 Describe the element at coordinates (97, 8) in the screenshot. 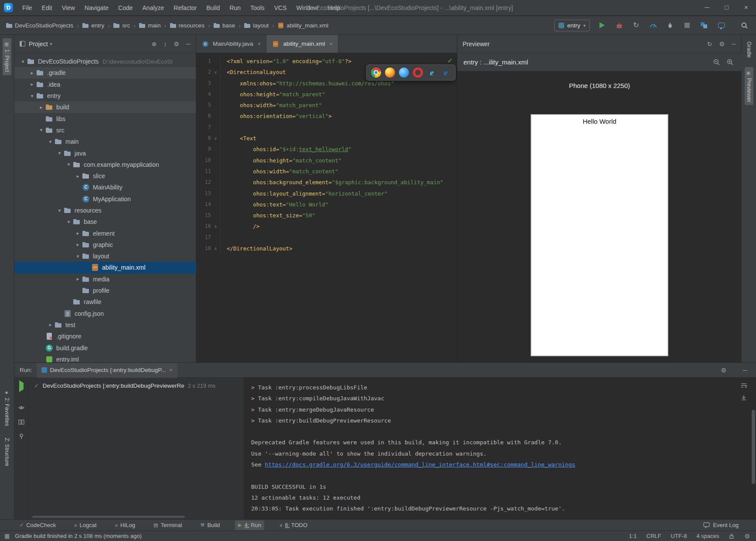

I see `menu-navigate: Navigate` at that location.